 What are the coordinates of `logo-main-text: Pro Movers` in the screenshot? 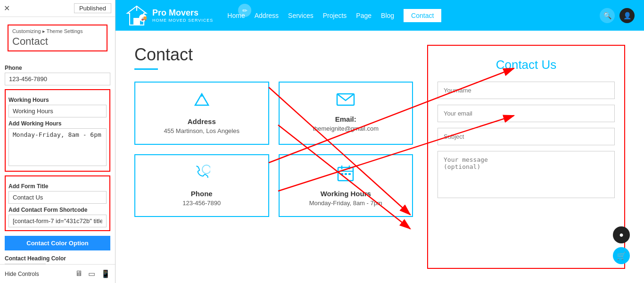 It's located at (183, 13).